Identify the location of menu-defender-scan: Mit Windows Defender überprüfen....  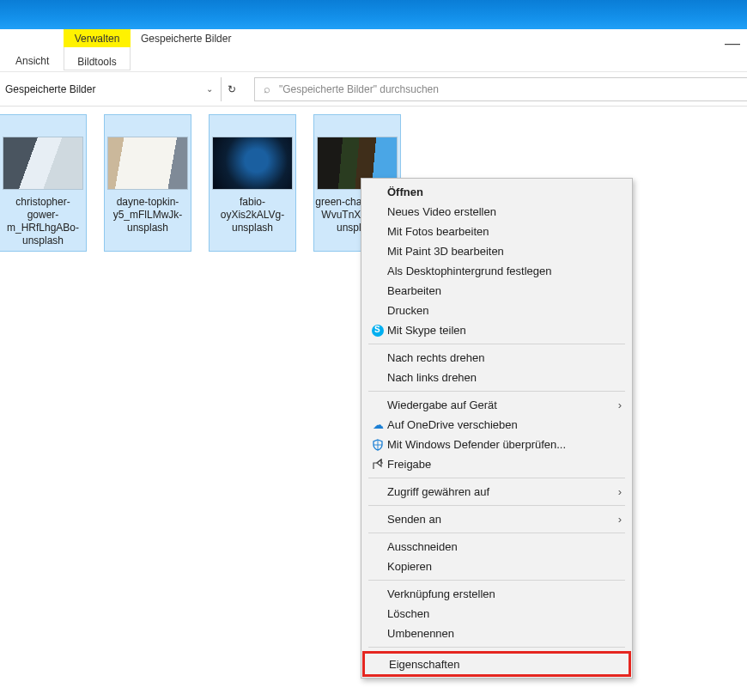
(496, 445).